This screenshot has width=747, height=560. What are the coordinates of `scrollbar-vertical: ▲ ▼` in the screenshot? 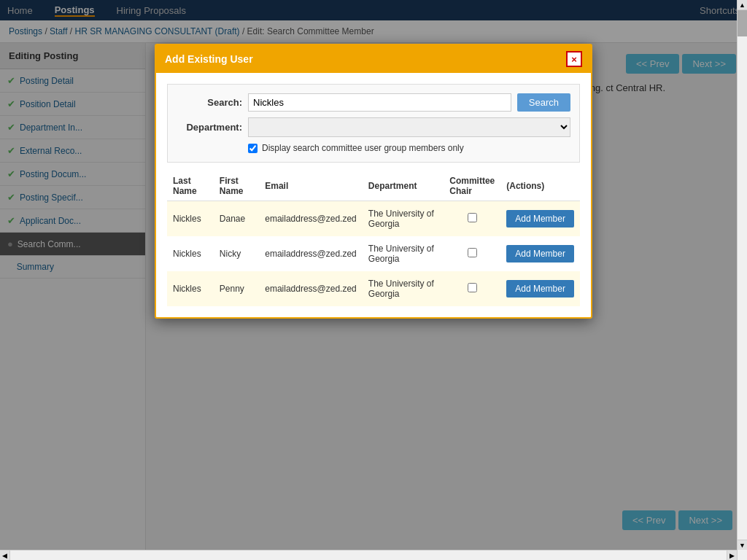 It's located at (742, 280).